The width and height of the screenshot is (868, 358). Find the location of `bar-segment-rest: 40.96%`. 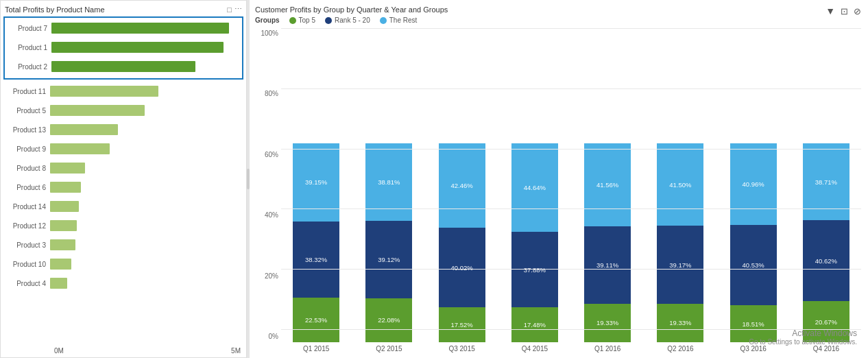

bar-segment-rest: 40.96% is located at coordinates (754, 184).